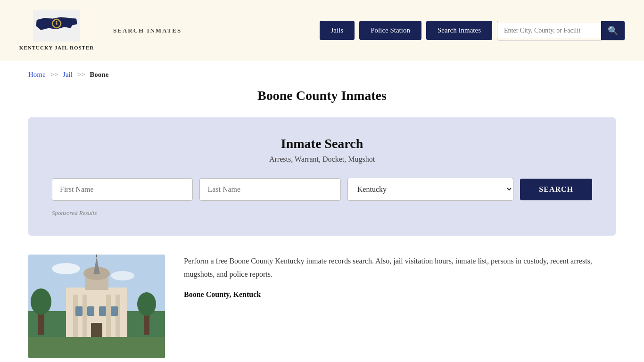  Describe the element at coordinates (322, 96) in the screenshot. I see `page-title: Boone County Inmates` at that location.